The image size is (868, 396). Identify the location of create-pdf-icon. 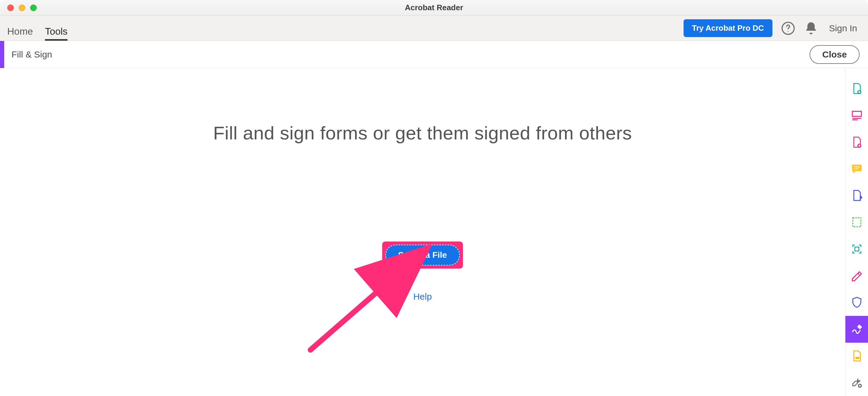
(857, 89).